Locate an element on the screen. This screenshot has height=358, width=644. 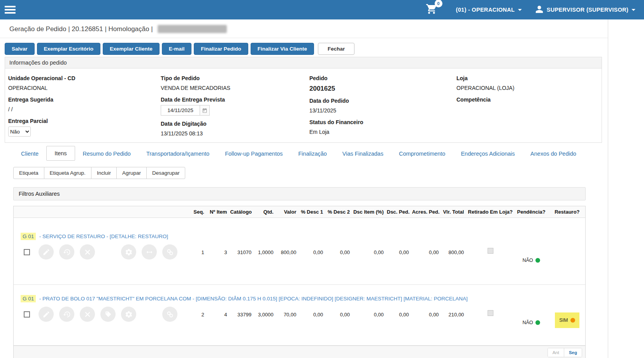
settings-icon is located at coordinates (128, 314).